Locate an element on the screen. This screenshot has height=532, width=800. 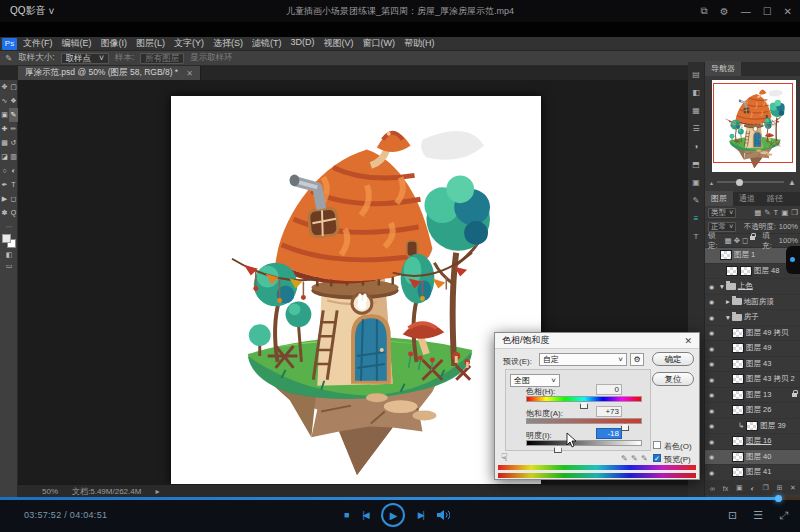
screenmode-icon: ▭ is located at coordinates (9, 266).